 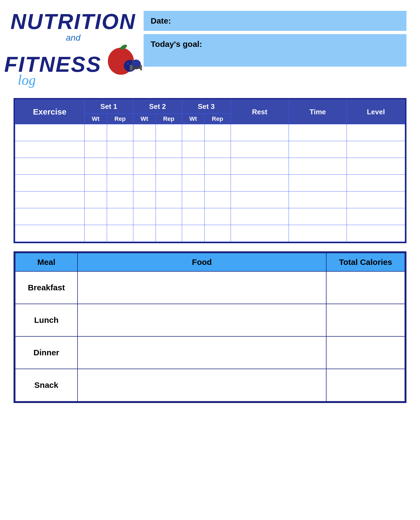 What do you see at coordinates (217, 119) in the screenshot?
I see `set3-rep: Rep` at bounding box center [217, 119].